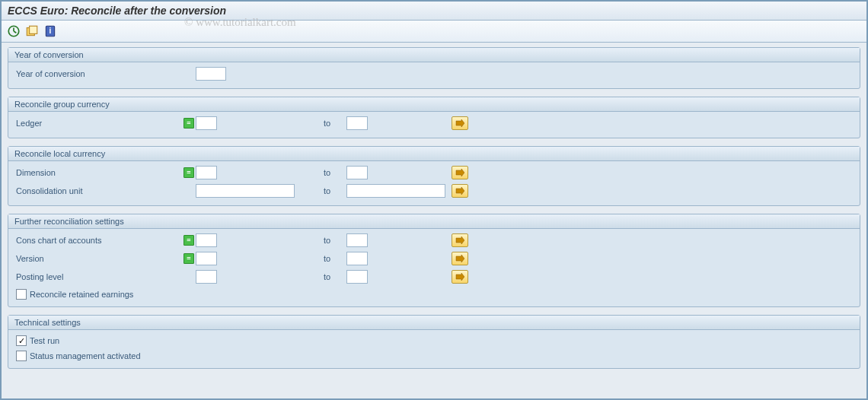  Describe the element at coordinates (50, 30) in the screenshot. I see `svg-text: i` at that location.